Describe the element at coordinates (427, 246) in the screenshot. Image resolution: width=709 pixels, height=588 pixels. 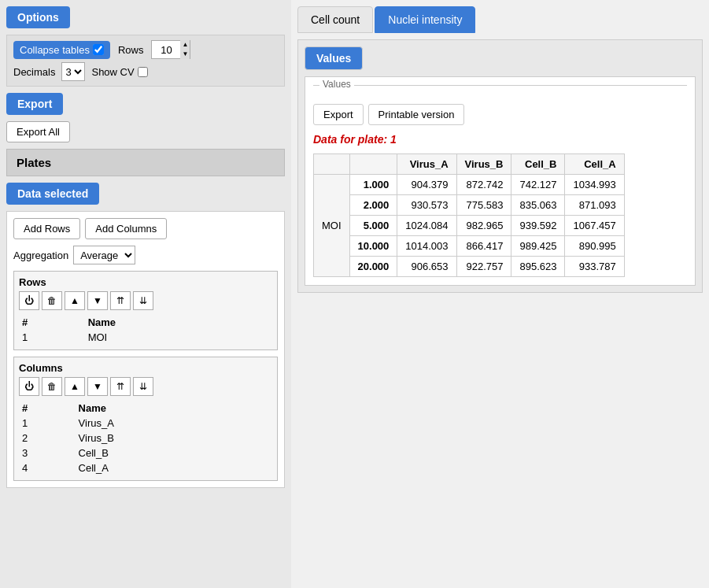
I see `table-cell: 1014.003` at that location.